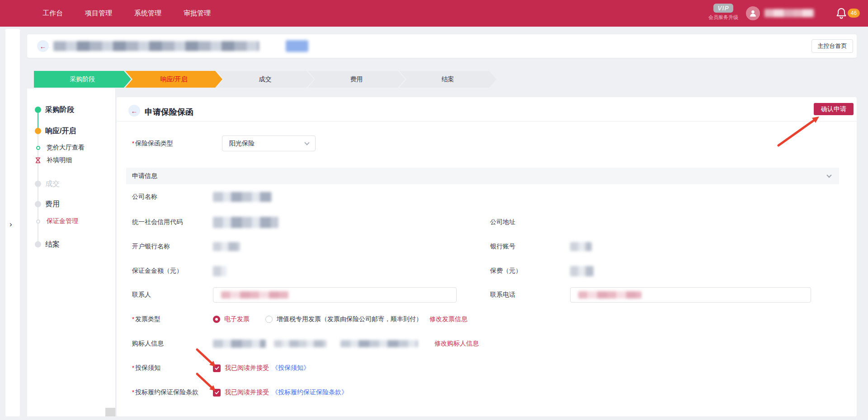 This screenshot has width=868, height=420. What do you see at coordinates (52, 204) in the screenshot?
I see `sidebar-item-label: 费用` at bounding box center [52, 204].